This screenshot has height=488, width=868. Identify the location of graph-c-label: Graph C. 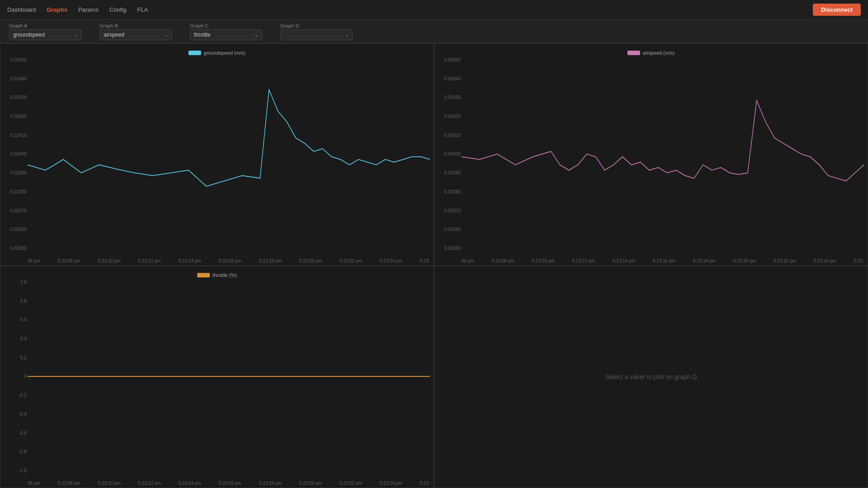
(226, 26).